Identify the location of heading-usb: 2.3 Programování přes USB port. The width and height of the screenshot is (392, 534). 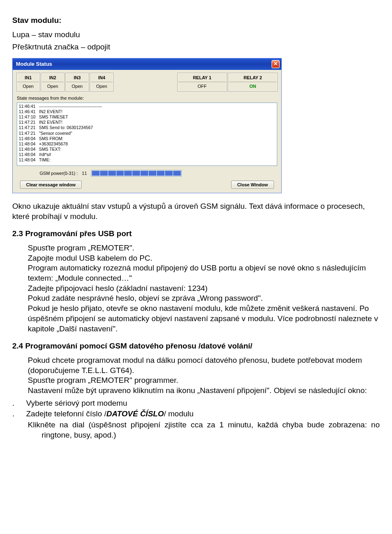
(196, 234).